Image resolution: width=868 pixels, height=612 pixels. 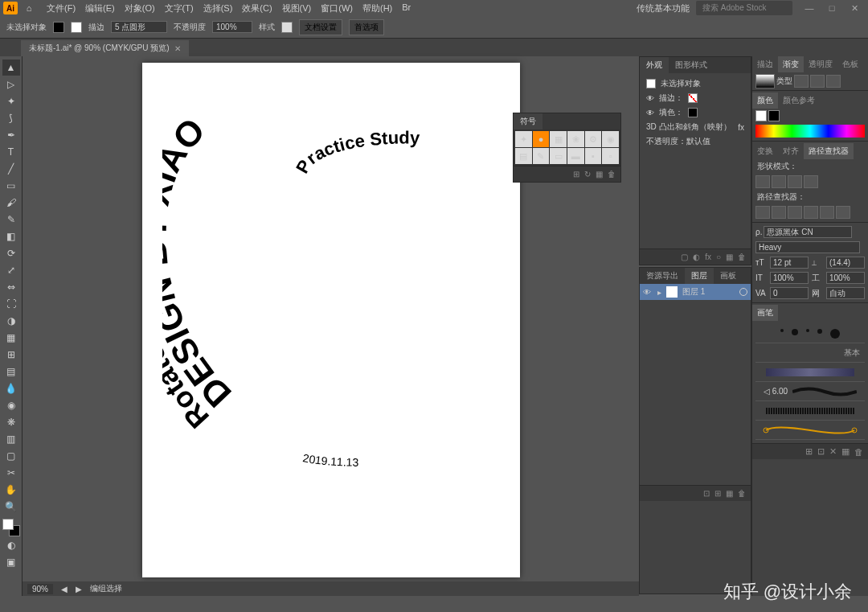 I want to click on layer-name: 图层 1, so click(x=694, y=292).